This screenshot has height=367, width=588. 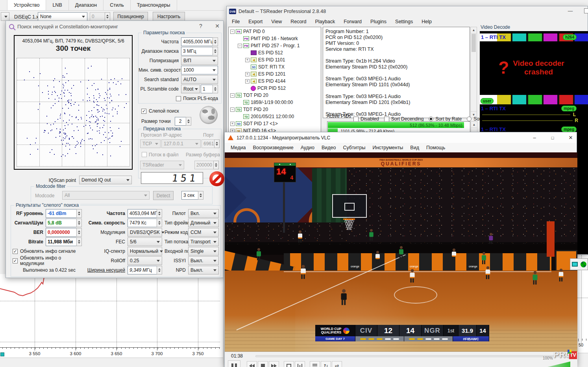 What do you see at coordinates (401, 138) in the screenshot?
I see `vlc-titlebar: 127.0.0.1:1234 - Медиапроигрыватель VLC …` at bounding box center [401, 138].